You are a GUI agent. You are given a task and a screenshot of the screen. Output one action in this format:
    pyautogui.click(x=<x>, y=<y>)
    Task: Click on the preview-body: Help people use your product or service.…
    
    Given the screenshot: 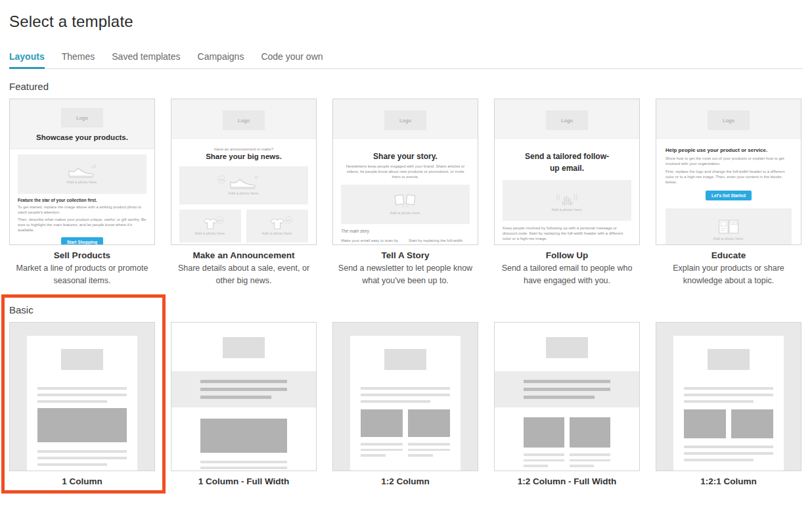 What is the action you would take?
    pyautogui.click(x=729, y=192)
    